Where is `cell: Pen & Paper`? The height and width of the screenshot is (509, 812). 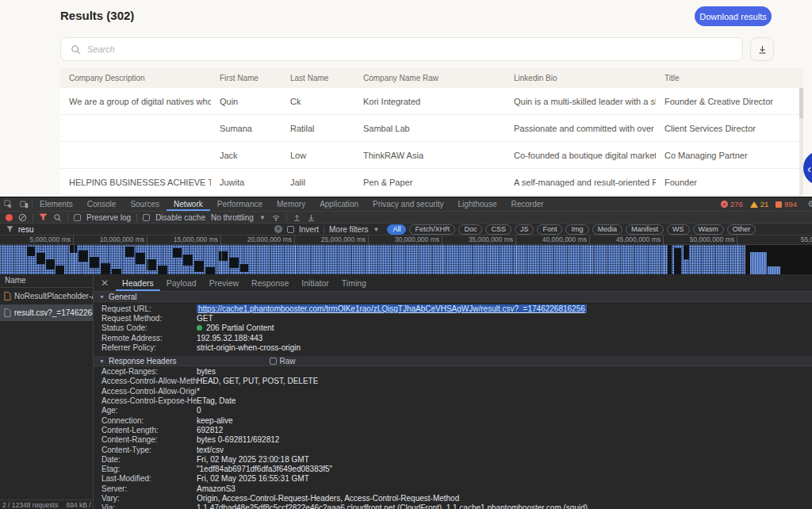 cell: Pen & Paper is located at coordinates (430, 182).